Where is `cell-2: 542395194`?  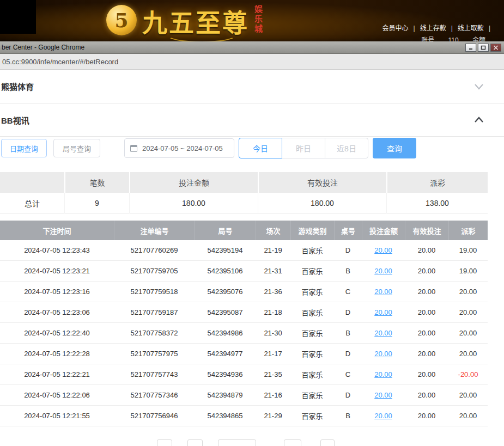
cell-2: 542395194 is located at coordinates (225, 251).